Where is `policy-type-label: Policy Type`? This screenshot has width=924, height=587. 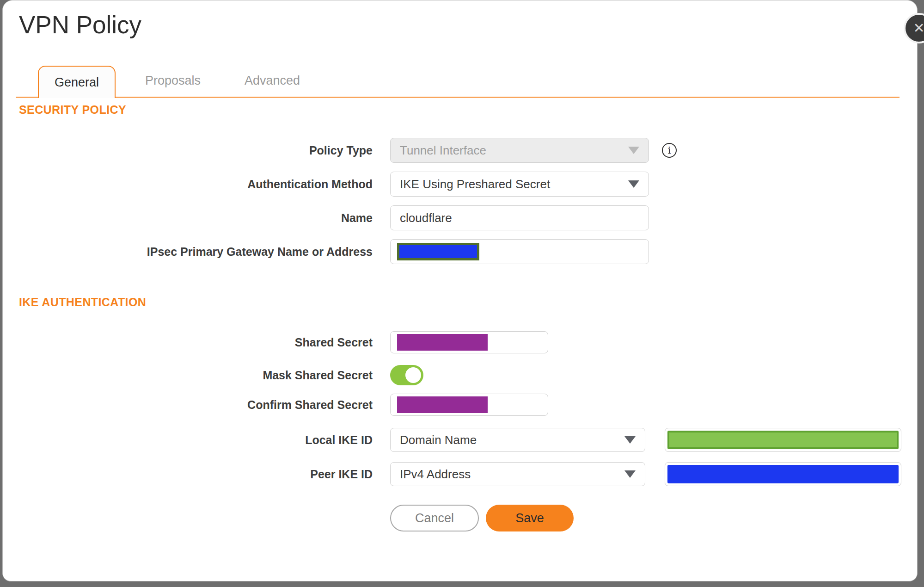
policy-type-label: Policy Type is located at coordinates (188, 151).